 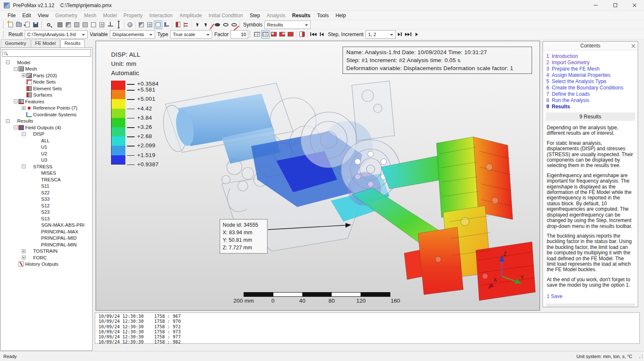 What do you see at coordinates (166, 25) in the screenshot?
I see `zoom-corner-button` at bounding box center [166, 25].